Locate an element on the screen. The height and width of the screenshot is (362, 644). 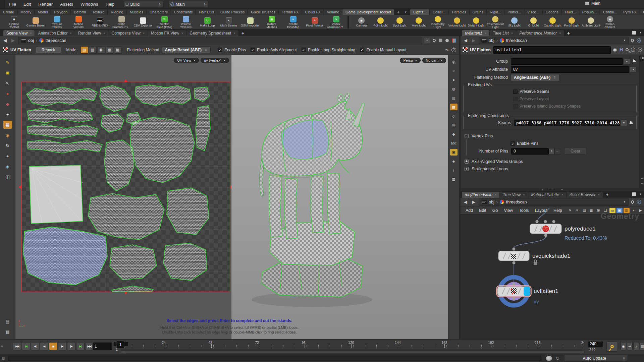
shelf-tab: Guide Brushes is located at coordinates (263, 12).